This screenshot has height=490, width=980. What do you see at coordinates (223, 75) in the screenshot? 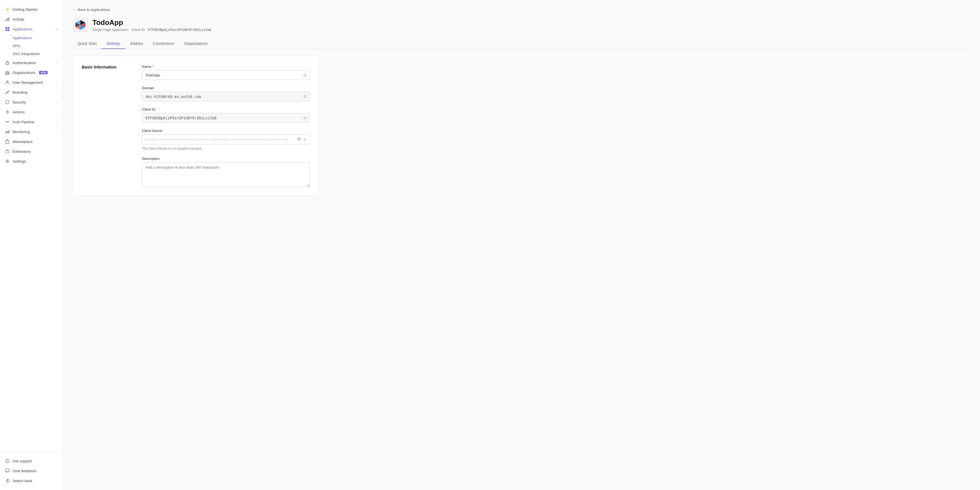
I see `name-input` at bounding box center [223, 75].